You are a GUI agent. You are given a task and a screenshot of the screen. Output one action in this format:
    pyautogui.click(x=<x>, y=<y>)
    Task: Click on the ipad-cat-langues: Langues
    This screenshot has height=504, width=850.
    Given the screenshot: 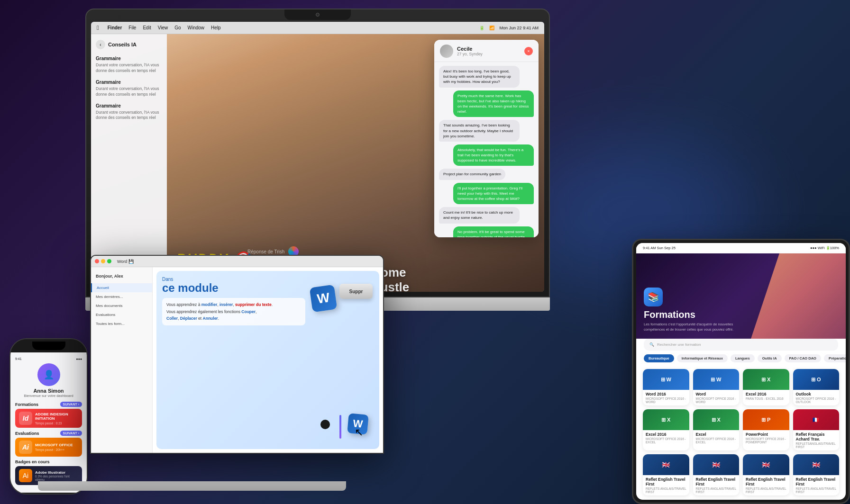 What is the action you would take?
    pyautogui.click(x=742, y=358)
    